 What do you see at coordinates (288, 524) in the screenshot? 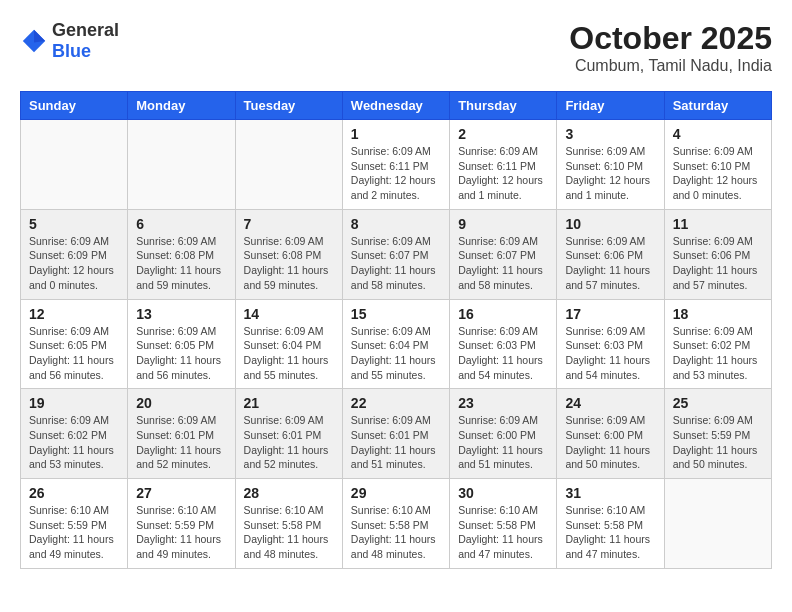
I see `calendar-day-cell: 28Sunrise: 6:10 AMSunset: 5:58 PMDayligh…` at bounding box center [288, 524].